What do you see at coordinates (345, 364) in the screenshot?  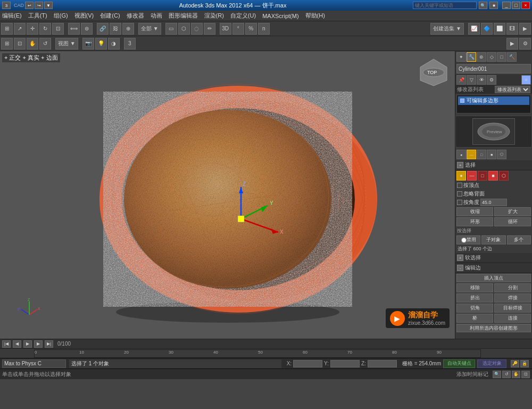 I see `y-coord` at bounding box center [345, 364].